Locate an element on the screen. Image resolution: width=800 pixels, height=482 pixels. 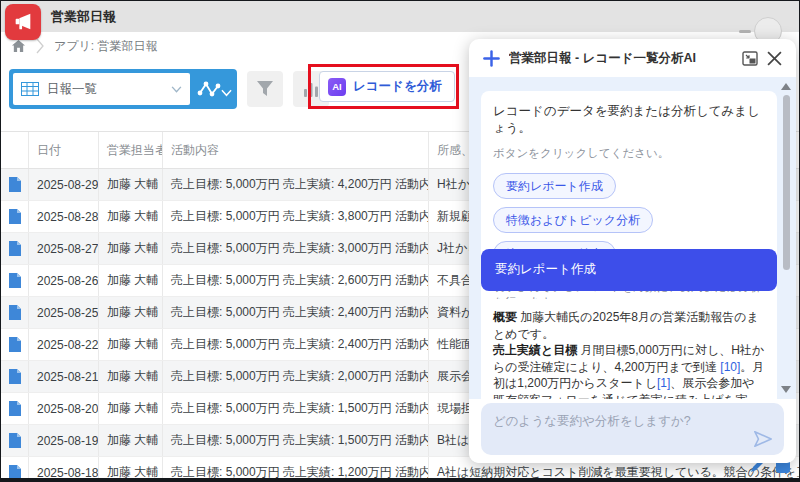
cell-date: 2025-08-20 is located at coordinates (64, 408).